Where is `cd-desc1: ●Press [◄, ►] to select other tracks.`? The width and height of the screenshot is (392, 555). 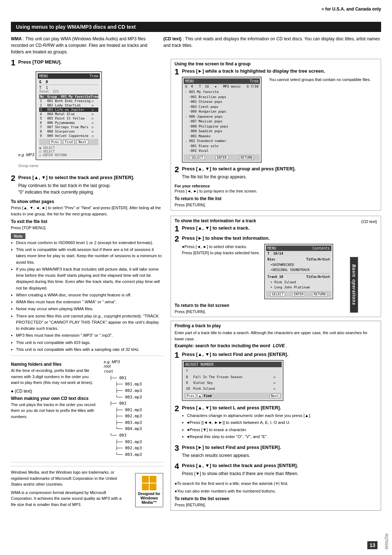
cd-desc1: ●Press [◄, ►] to select other tracks. is located at coordinates (221, 247).